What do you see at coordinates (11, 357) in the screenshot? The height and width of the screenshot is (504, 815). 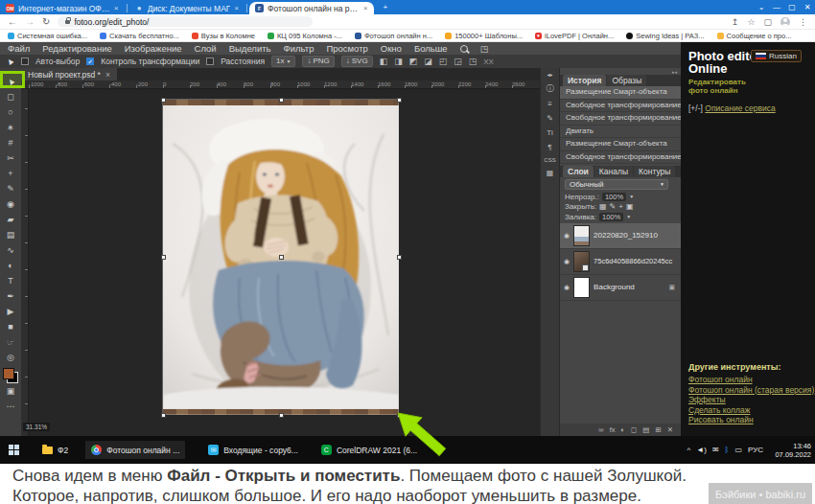 I see `tool-zoom: ◎` at bounding box center [11, 357].